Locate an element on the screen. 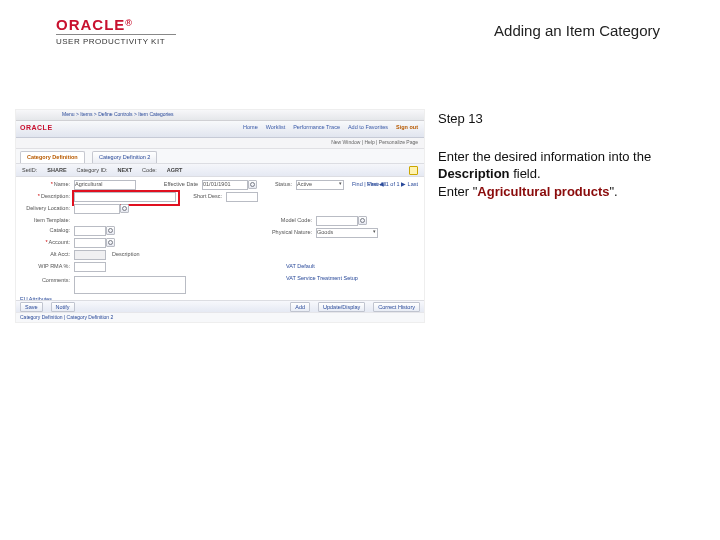  modelcode-lookup-icon is located at coordinates (362, 220).